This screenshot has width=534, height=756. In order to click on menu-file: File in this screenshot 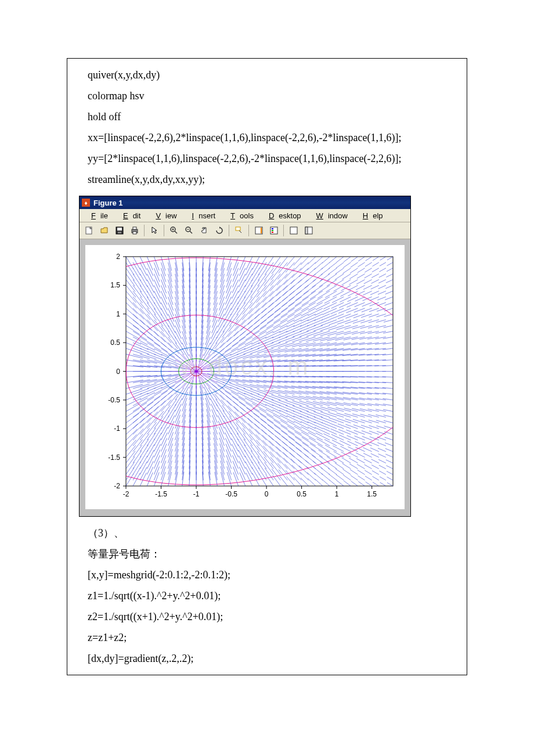, I will do `click(98, 216)`.